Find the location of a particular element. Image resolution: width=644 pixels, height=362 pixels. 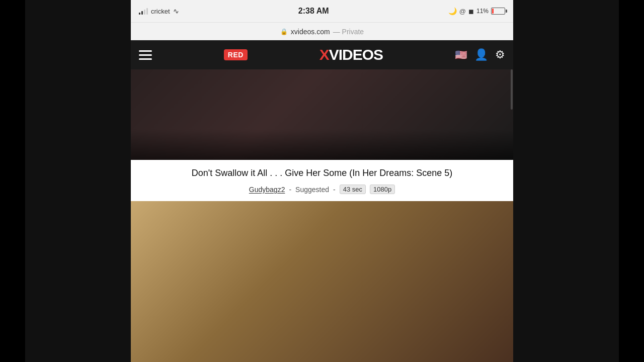

url-bar: 🔒 xvideos.com — Private is located at coordinates (322, 31).